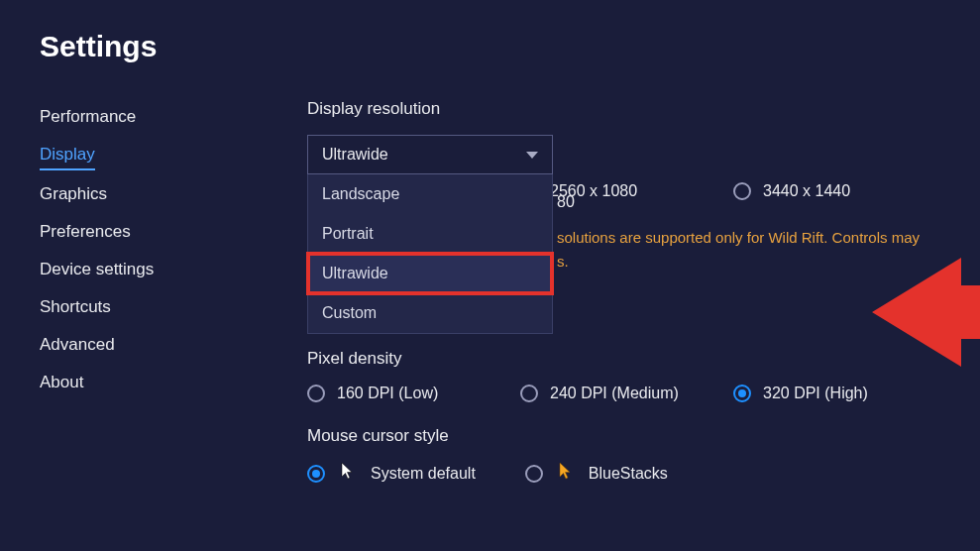  Describe the element at coordinates (391, 474) in the screenshot. I see `cursor-option-system: System default` at that location.